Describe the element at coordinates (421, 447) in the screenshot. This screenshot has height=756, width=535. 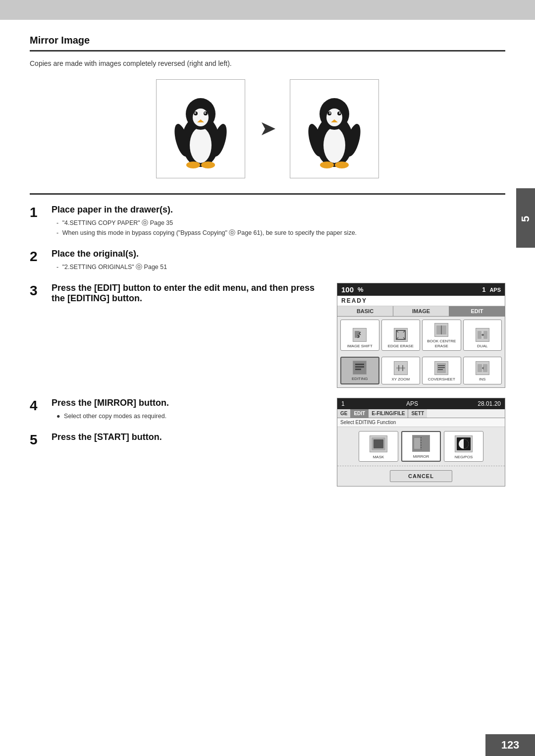
I see `ui2-buttons: MASK MIRROR NEG/POS` at that location.